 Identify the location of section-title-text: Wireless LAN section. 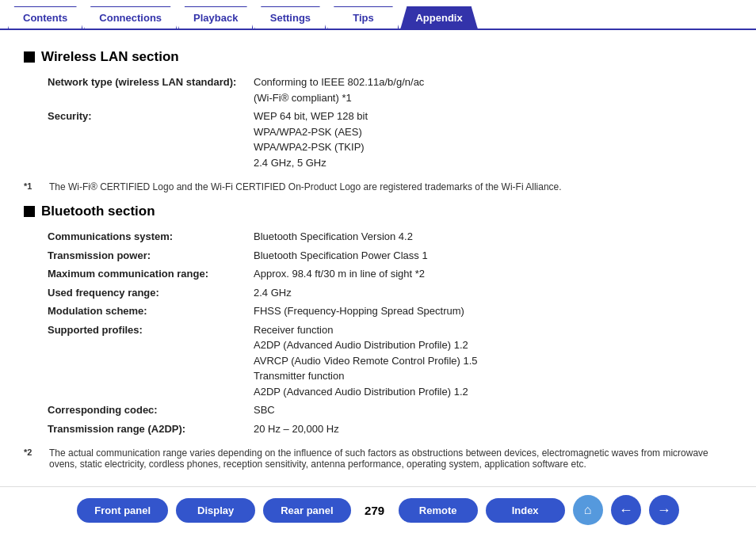
(110, 57).